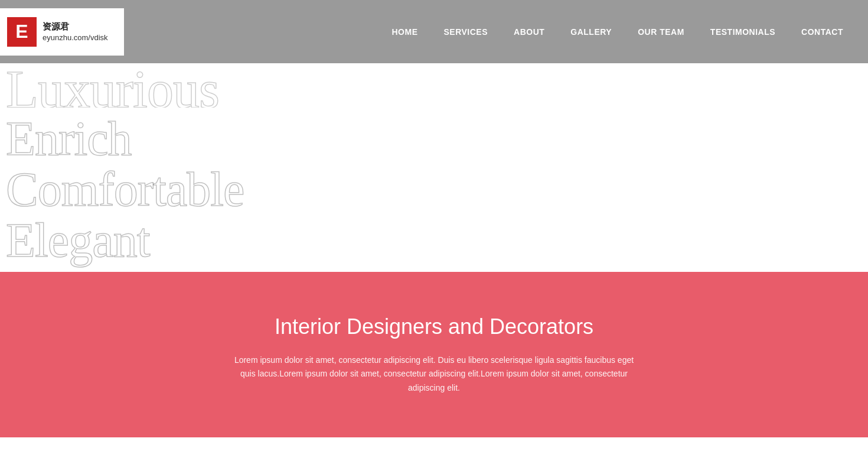  What do you see at coordinates (76, 32) in the screenshot?
I see `logo-text: 资源君 eyunzhu.com/vdisk` at bounding box center [76, 32].